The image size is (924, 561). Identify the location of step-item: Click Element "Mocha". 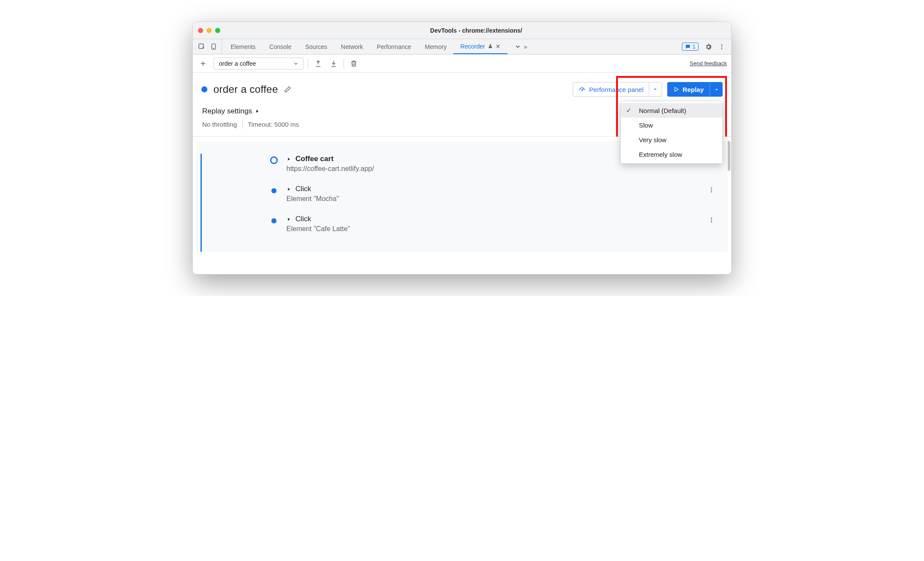
(494, 194).